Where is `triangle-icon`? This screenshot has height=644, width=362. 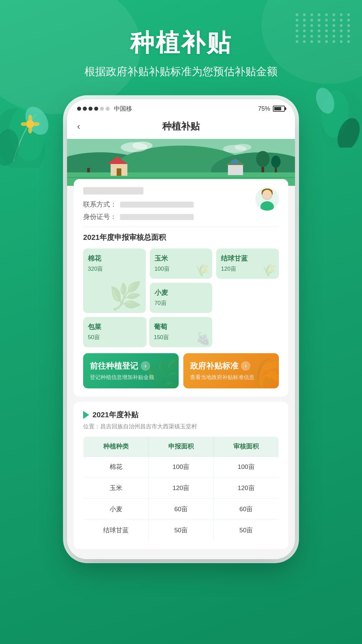 triangle-icon is located at coordinates (86, 415).